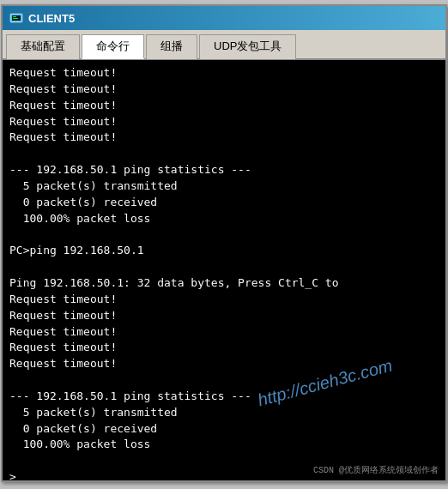 This screenshot has height=489, width=448. Describe the element at coordinates (247, 46) in the screenshot. I see `tab-udp-tool: UDP发包工具` at that location.